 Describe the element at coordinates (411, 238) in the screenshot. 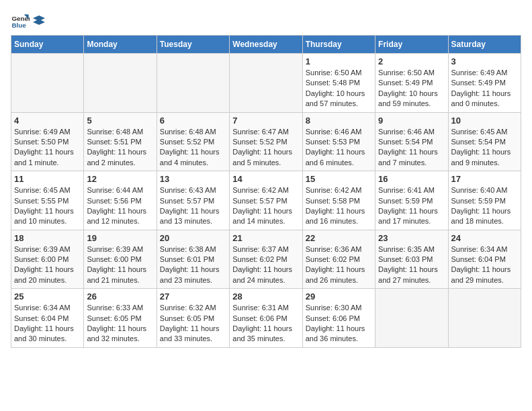

I see `day-number: 23` at that location.